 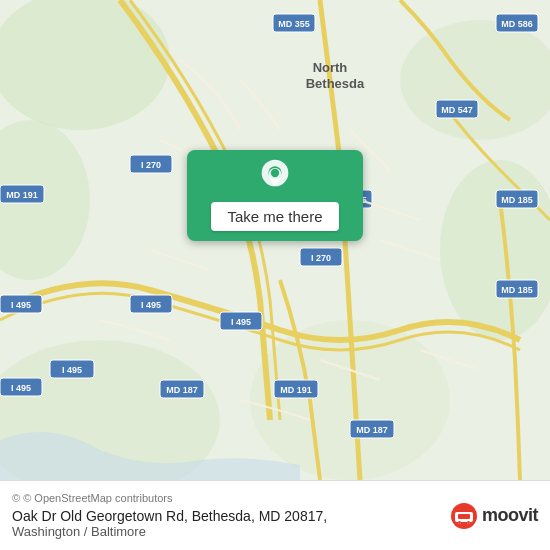 I want to click on svg-text: Bethesda, so click(x=336, y=84).